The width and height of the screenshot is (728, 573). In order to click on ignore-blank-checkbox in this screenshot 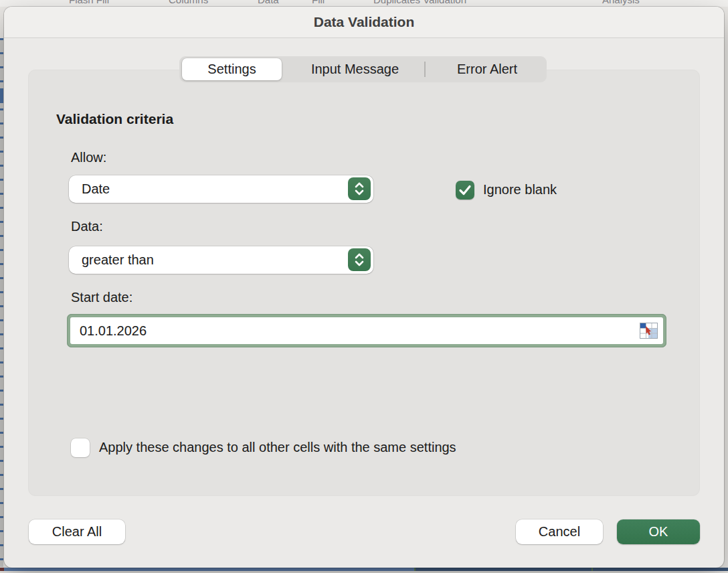, I will do `click(465, 190)`.